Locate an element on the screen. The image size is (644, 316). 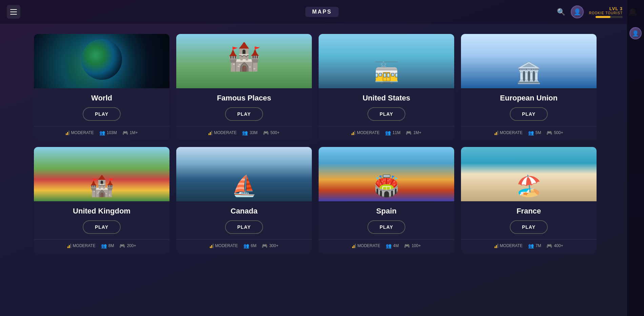
map-card-united-states: United States PLAY MODERATE 👥 11M 🎮 1M+ is located at coordinates (386, 87).